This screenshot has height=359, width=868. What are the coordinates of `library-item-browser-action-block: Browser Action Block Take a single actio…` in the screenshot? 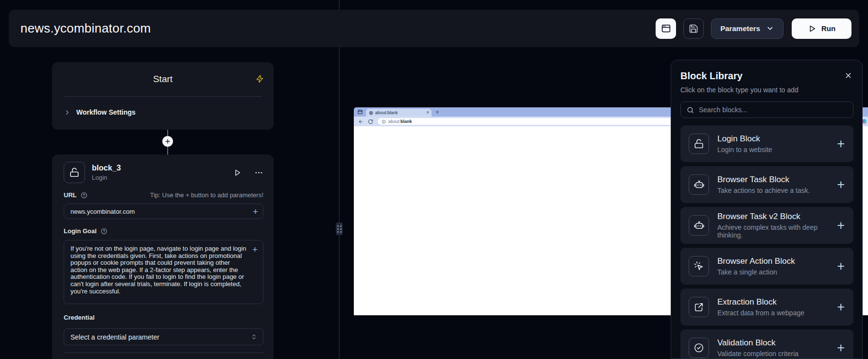 It's located at (767, 266).